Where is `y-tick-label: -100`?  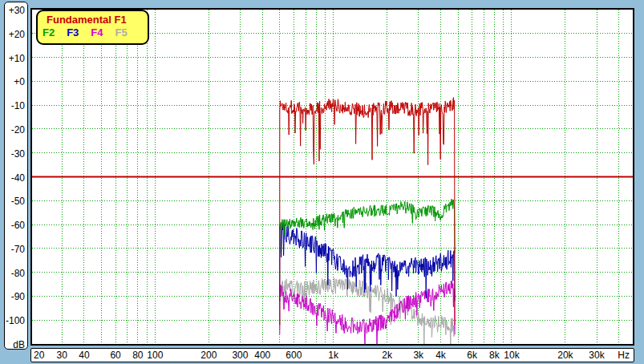 y-tick-label: -100 is located at coordinates (15, 321).